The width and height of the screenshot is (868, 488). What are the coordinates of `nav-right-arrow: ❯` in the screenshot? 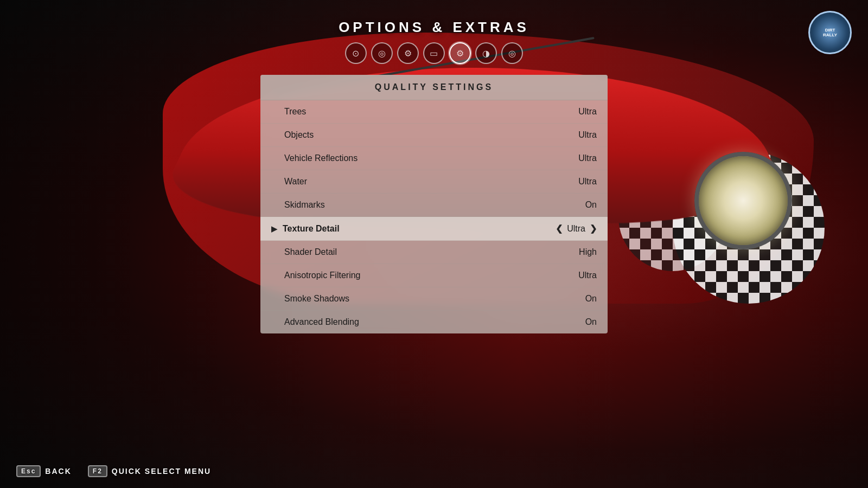 It's located at (593, 229).